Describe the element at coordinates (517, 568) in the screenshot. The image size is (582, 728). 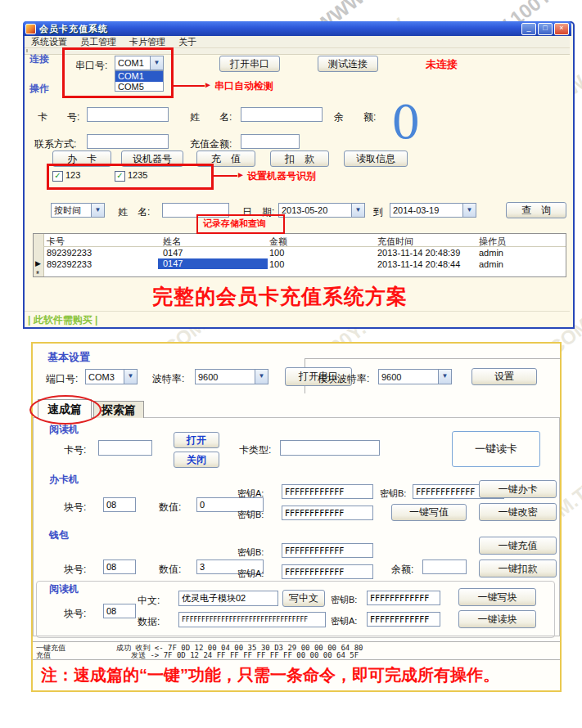
I see `one-key-deduct-button: 一键扣款` at that location.